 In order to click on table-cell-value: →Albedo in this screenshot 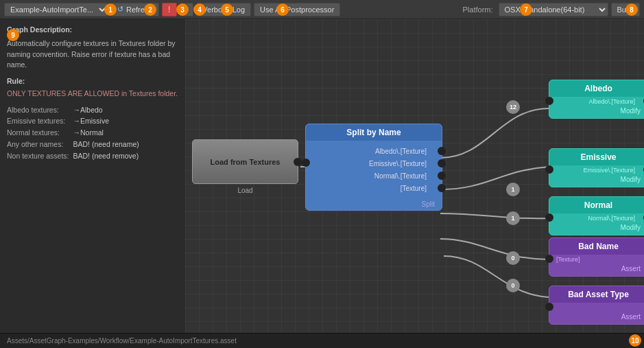, I will do `click(108, 111)`.